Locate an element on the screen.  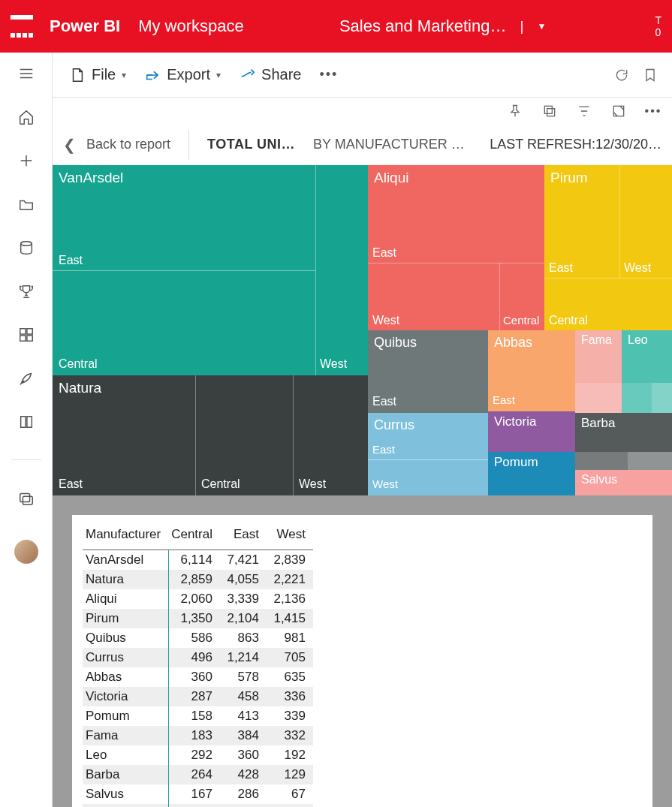
cell-west: 1,415 is located at coordinates (290, 619).